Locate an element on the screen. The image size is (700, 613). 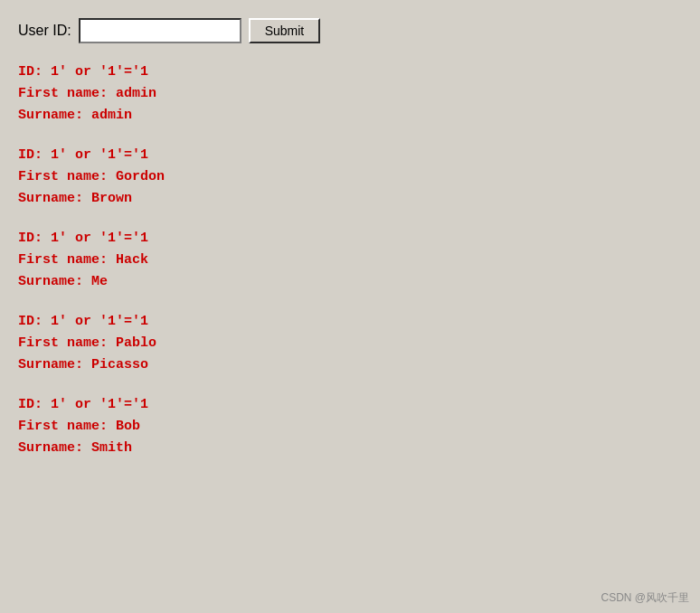
result-surname-line: Surname: Smith is located at coordinates (350, 448).